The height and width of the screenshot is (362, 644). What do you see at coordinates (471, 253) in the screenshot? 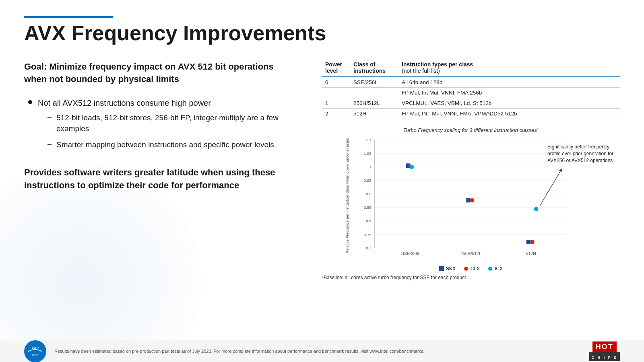
I see `svg-text: 256H/512L` at bounding box center [471, 253].